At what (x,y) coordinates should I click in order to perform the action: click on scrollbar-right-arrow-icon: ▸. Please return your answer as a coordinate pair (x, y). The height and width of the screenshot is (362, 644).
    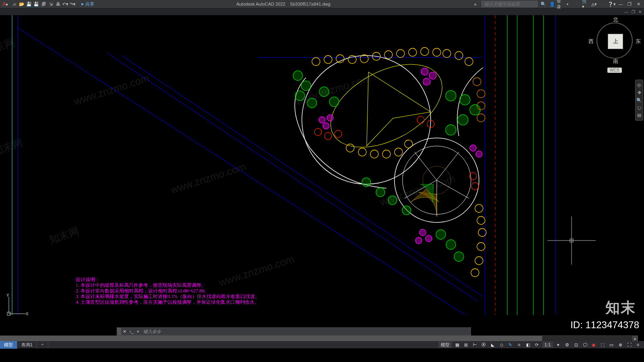
    Looking at the image, I should click on (635, 339).